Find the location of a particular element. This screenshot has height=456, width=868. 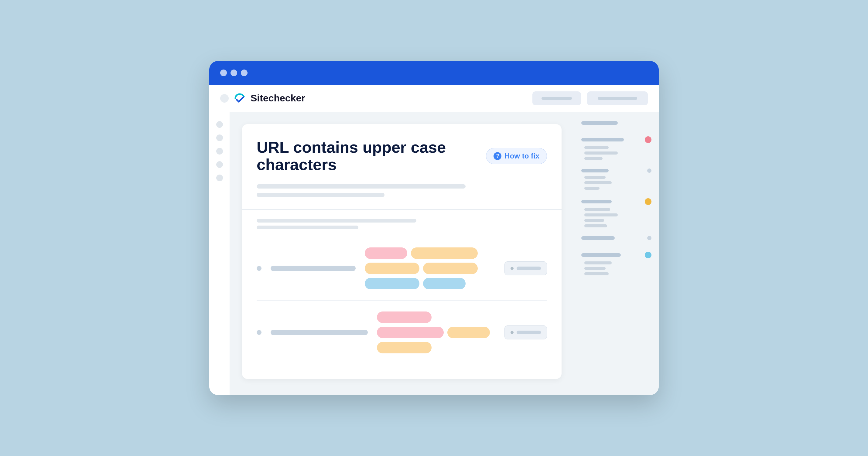

logo-area: Sitechecker is located at coordinates (263, 98).